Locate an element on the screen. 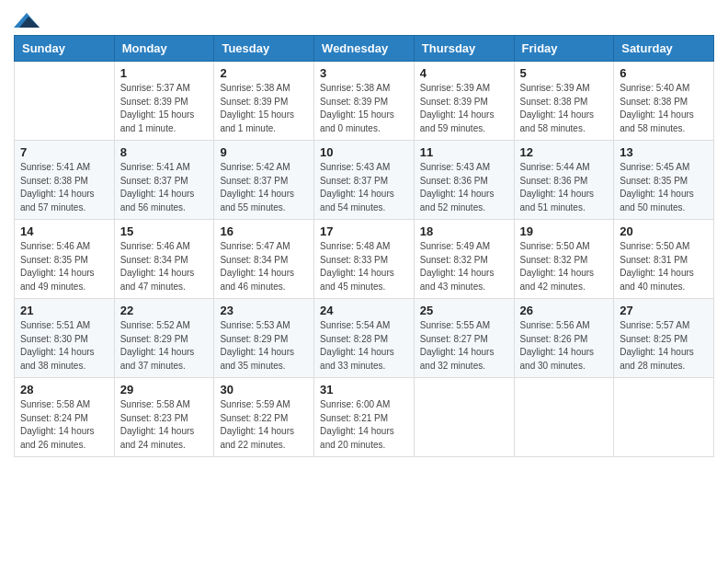 The width and height of the screenshot is (728, 563). calendar-cell: 5Sunrise: 5:39 AM Sunset: 8:38 PM Daylig… is located at coordinates (564, 101).